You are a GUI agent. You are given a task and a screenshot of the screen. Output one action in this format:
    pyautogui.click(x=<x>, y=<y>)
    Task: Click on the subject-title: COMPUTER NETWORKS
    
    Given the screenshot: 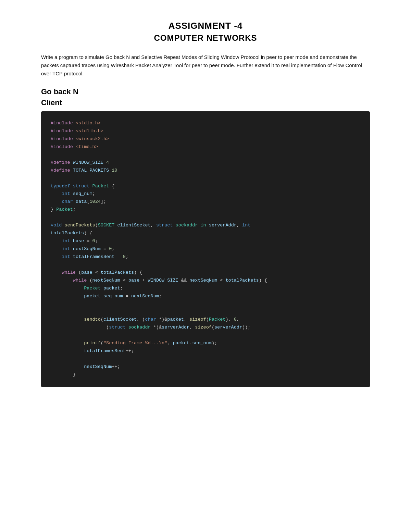 What is the action you would take?
    pyautogui.click(x=206, y=38)
    